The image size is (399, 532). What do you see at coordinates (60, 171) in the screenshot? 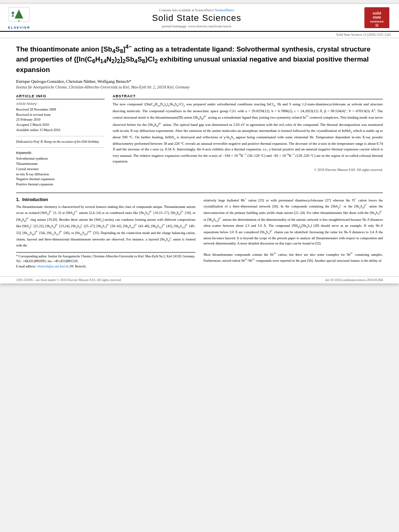
I see `keywords-list: Solvothermal synthesis Thioantimonate Cr…` at bounding box center [60, 171].